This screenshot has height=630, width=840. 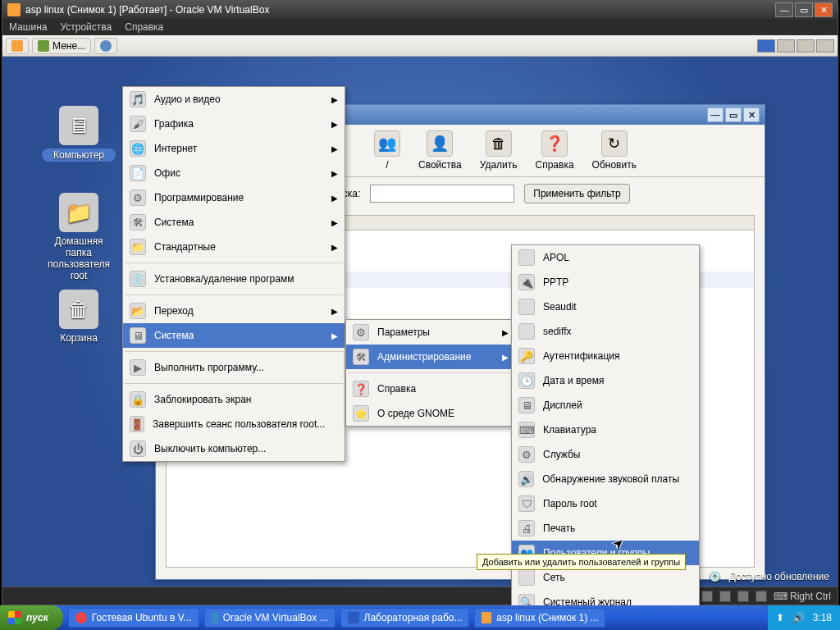 I want to click on tool-help: ❓Справка, so click(x=555, y=151).